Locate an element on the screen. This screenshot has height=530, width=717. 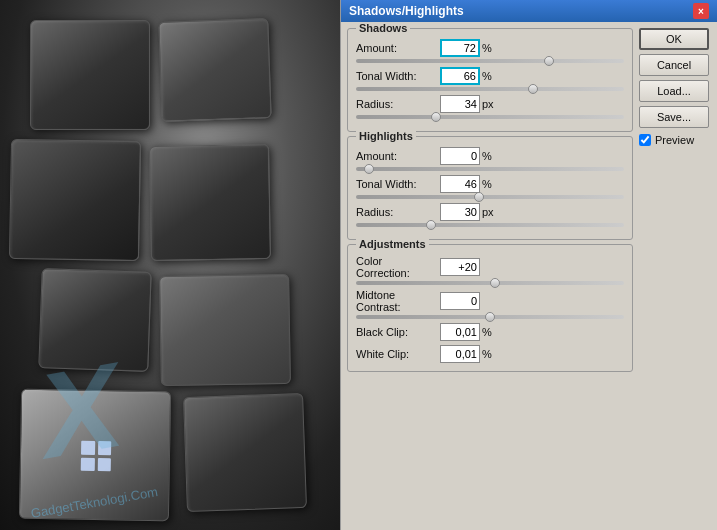
highlights-tonal-width-input-wrap: % is located at coordinates (532, 184).